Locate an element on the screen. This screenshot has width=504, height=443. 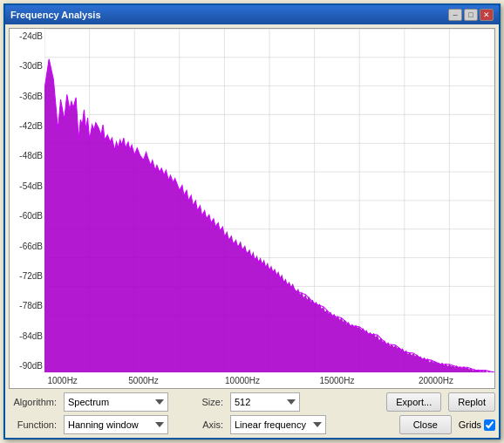
window-controls: – □ ✕ is located at coordinates (471, 15).